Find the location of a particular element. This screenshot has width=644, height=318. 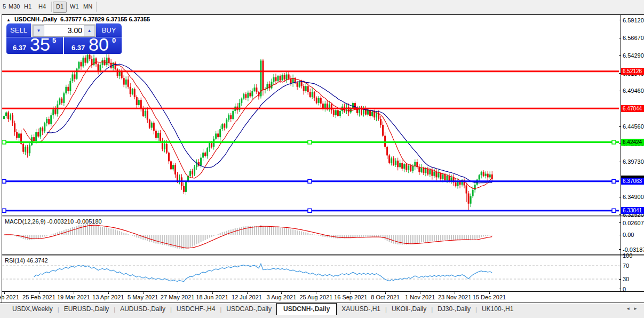

volume-input: 3.00 is located at coordinates (63, 31).